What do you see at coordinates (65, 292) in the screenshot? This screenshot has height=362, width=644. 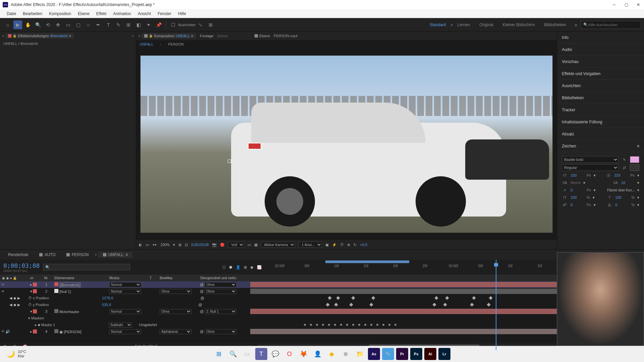 I see `layer-name: [Null 1]` at bounding box center [65, 292].